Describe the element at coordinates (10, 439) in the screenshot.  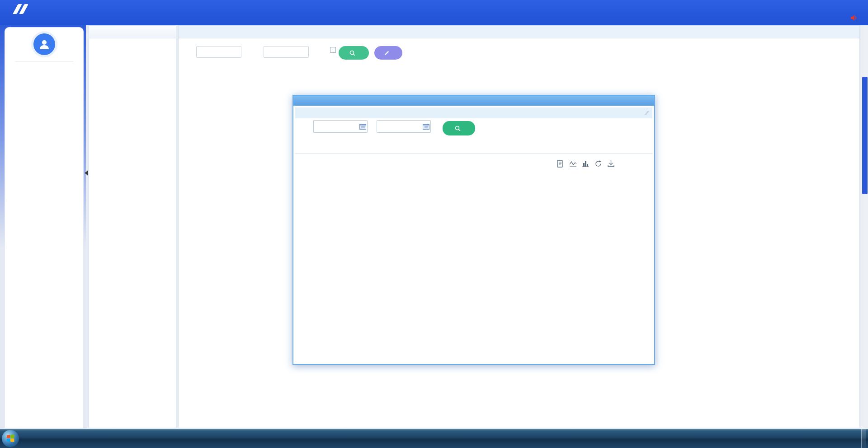
I see `start-button` at that location.